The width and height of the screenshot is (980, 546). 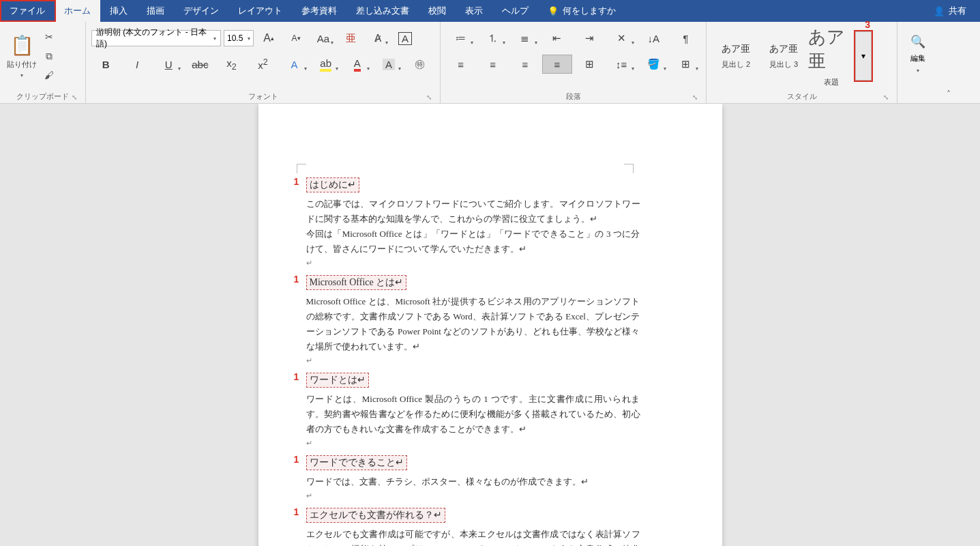 I want to click on multilevel-icon: ≣, so click(x=525, y=38).